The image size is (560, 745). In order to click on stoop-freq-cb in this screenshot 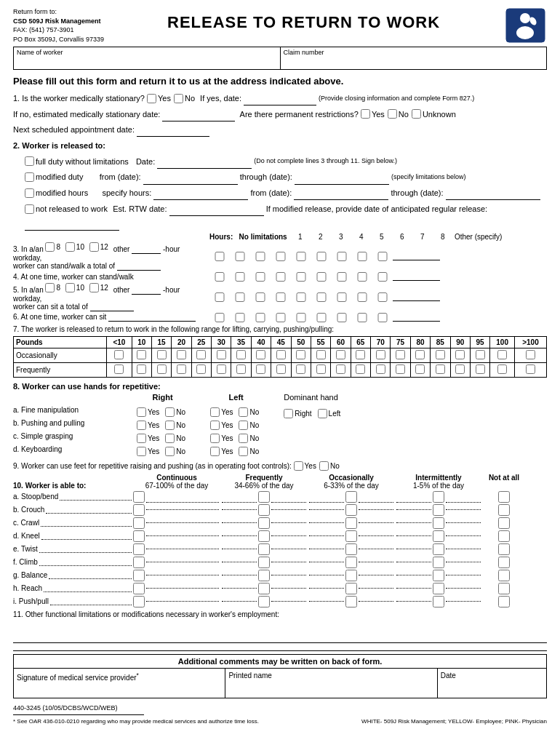, I will do `click(264, 497)`.